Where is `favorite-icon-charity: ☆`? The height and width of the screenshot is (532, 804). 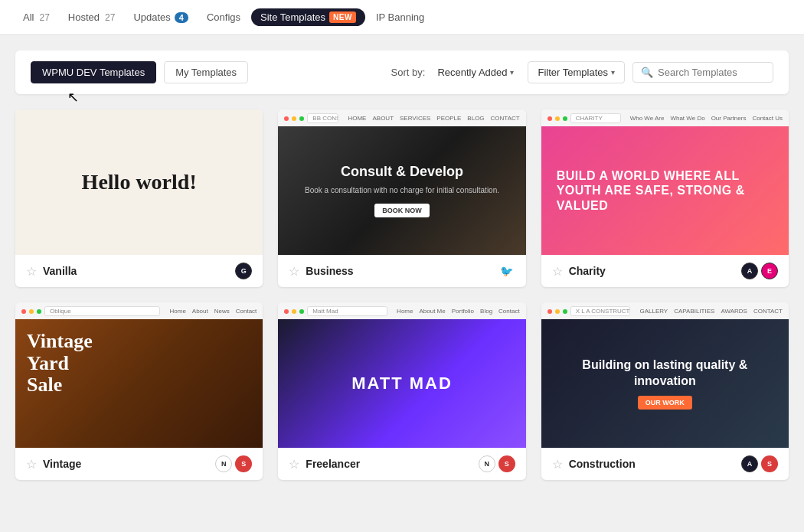 favorite-icon-charity: ☆ is located at coordinates (557, 271).